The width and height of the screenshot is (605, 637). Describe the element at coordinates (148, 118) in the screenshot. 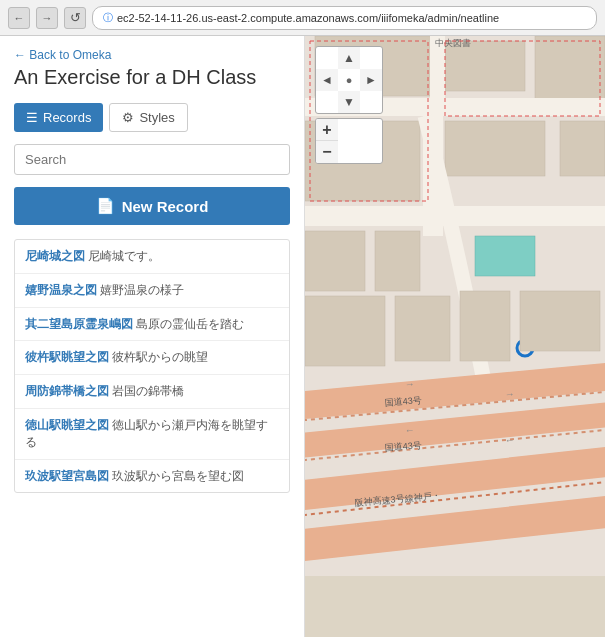

I see `styles-button: ⚙ Styles` at that location.